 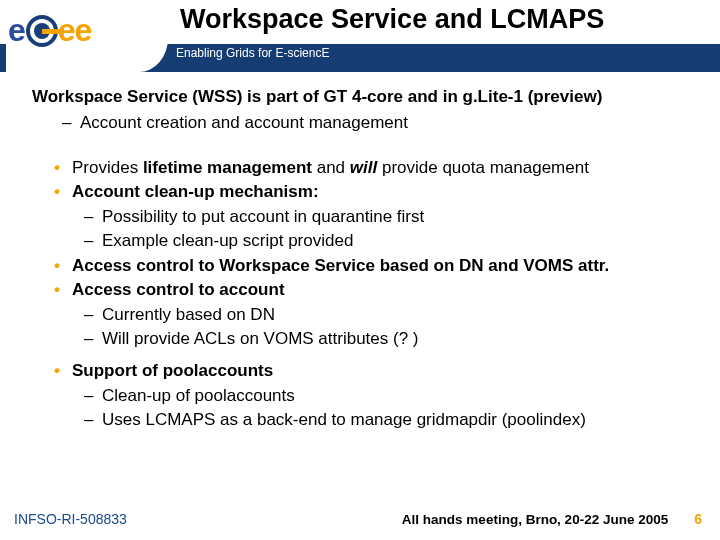 I want to click on bullet-access-account: Access control to account, so click(x=375, y=290).